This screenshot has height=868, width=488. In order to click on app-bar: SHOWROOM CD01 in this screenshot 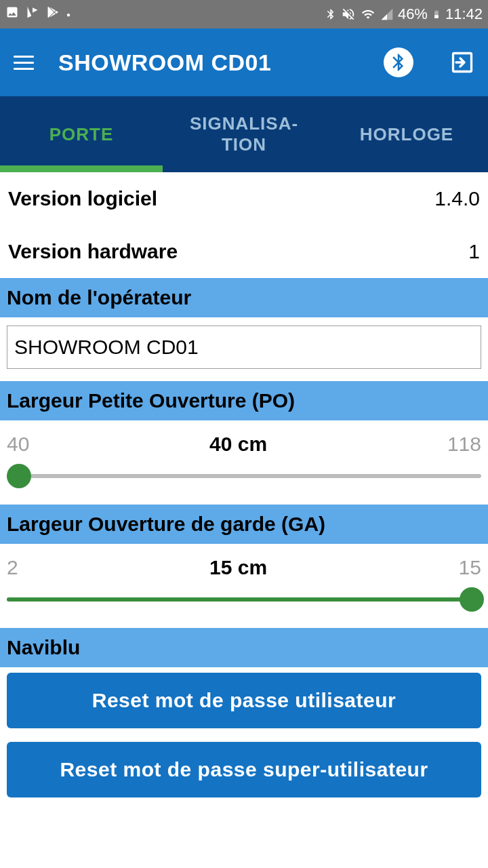, I will do `click(244, 62)`.